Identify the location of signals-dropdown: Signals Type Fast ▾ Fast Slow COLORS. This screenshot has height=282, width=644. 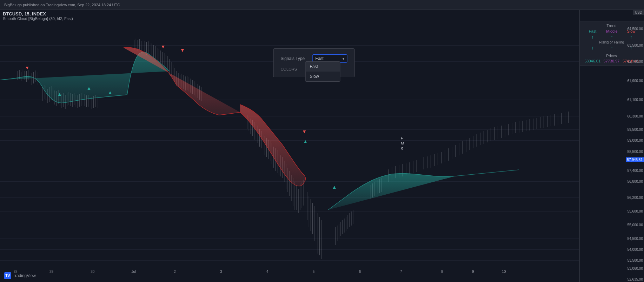
(314, 63).